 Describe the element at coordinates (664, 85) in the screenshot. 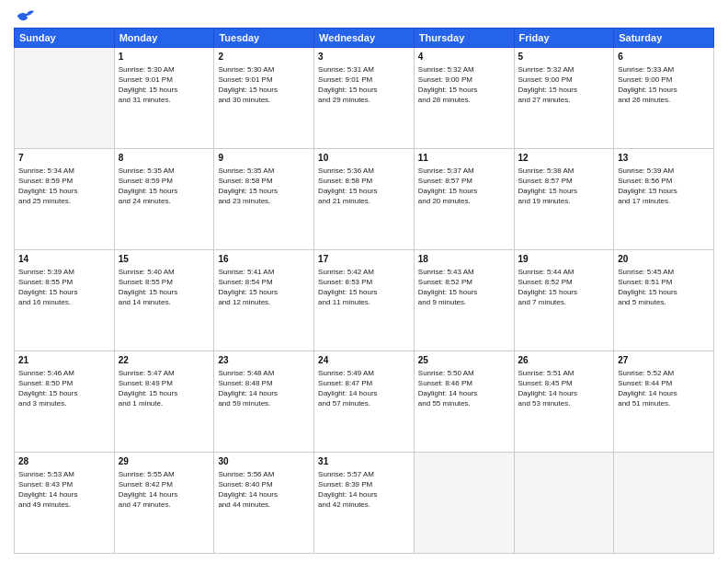

I see `day-info: Sunrise: 5:33 AM Sunset: 9:00 PM Dayligh…` at that location.